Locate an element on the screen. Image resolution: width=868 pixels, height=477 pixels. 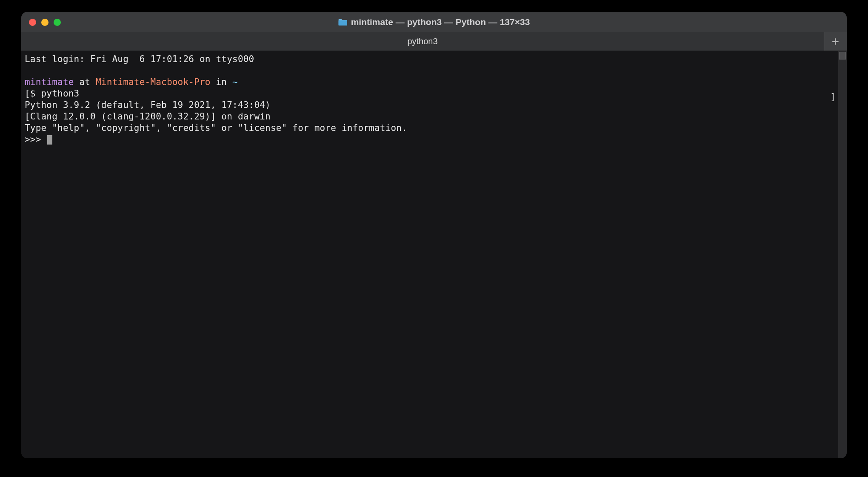
cursor-icon is located at coordinates (50, 140).